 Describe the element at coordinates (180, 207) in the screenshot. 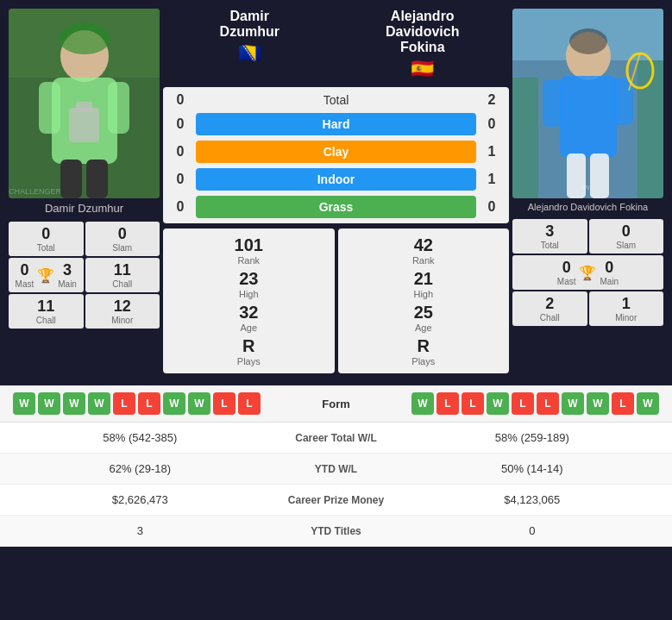

I see `grass-left: 0` at that location.